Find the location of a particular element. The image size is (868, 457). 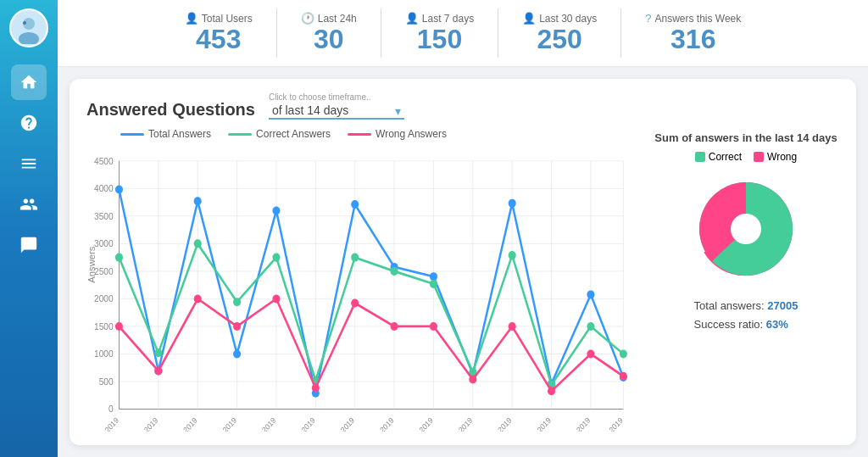

card-title: Answered Questions is located at coordinates (171, 110).